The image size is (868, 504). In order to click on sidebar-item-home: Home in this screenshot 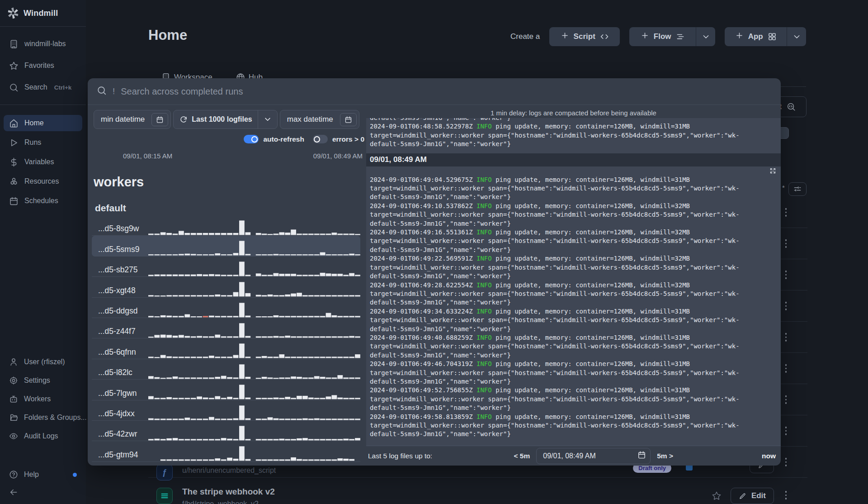, I will do `click(43, 123)`.